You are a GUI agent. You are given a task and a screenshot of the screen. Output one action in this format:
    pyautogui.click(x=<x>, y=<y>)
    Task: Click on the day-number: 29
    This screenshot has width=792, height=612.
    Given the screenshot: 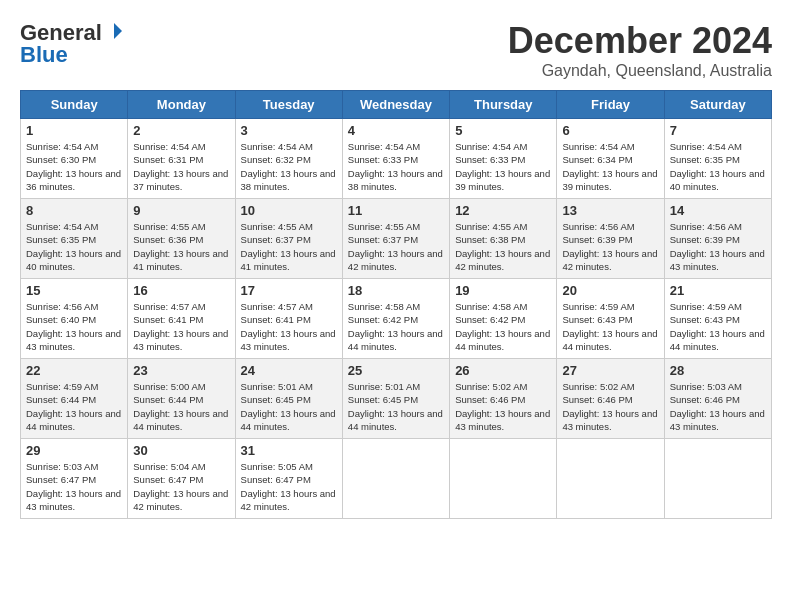 What is the action you would take?
    pyautogui.click(x=74, y=450)
    